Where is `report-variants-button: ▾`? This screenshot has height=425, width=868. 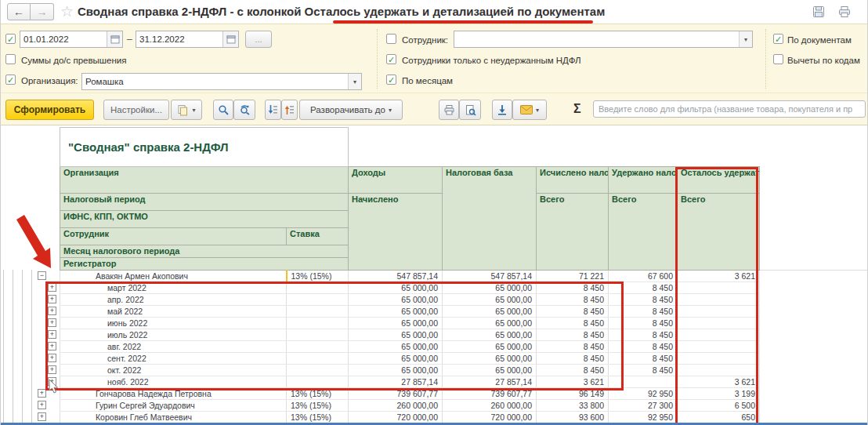
report-variants-button: ▾ is located at coordinates (186, 110).